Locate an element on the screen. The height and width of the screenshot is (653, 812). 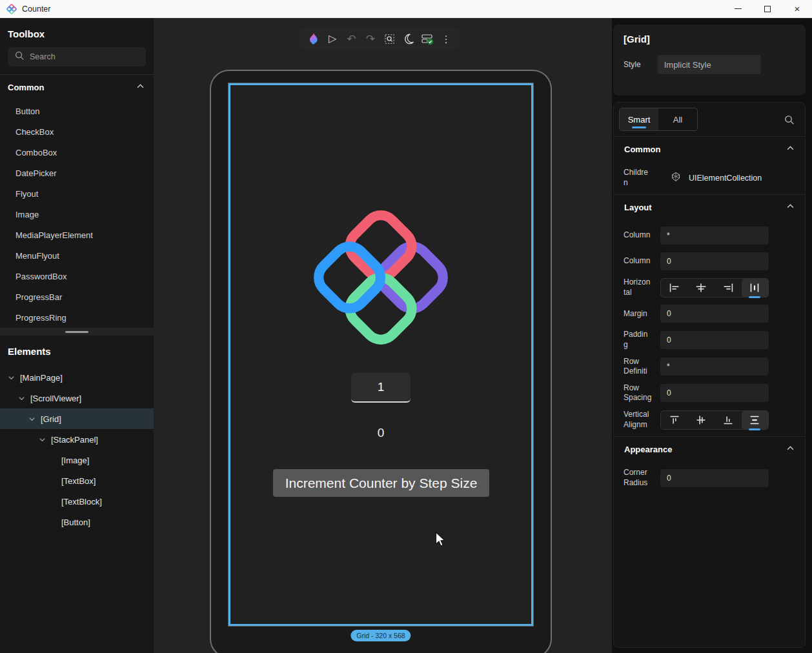
property-label: Row Spacing is located at coordinates (638, 394).